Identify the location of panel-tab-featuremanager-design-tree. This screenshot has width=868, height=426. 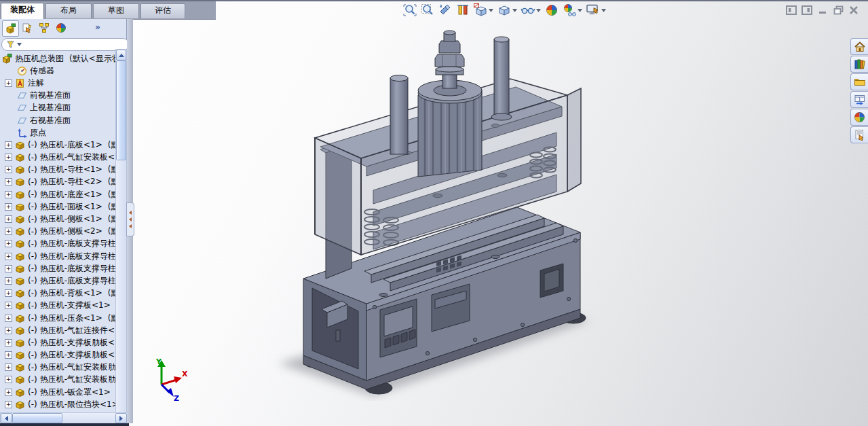
(11, 29).